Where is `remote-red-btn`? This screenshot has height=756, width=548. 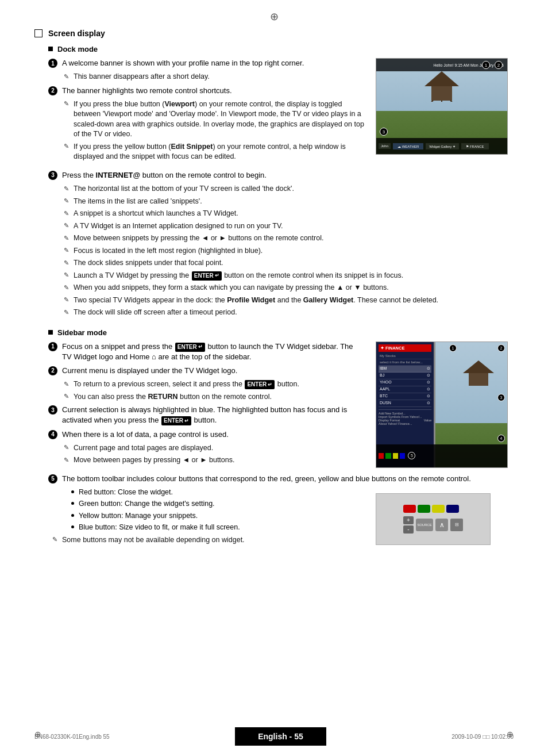 remote-red-btn is located at coordinates (410, 509).